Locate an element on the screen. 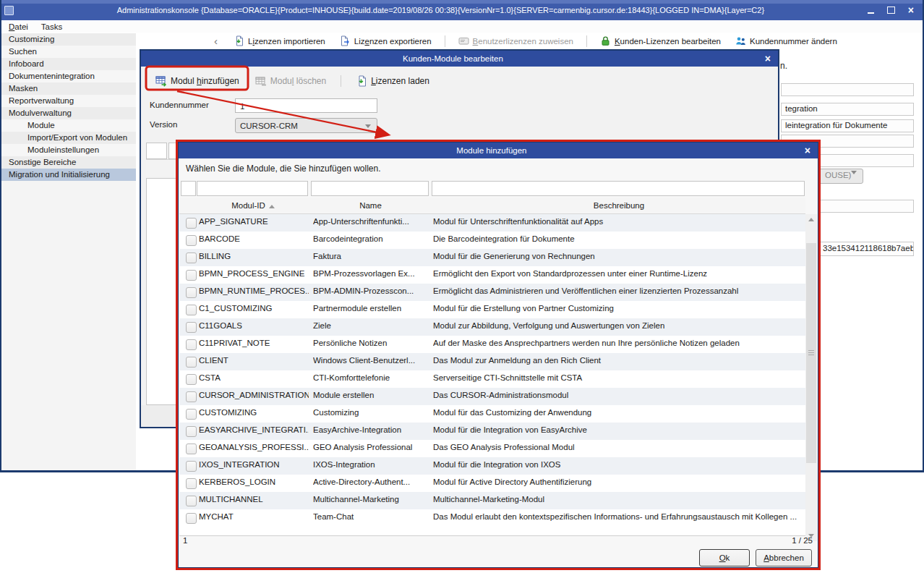 This screenshot has height=573, width=924. table-row-barcode: BARCODEBarcodeintegrationDie Barcodeinte… is located at coordinates (492, 240).